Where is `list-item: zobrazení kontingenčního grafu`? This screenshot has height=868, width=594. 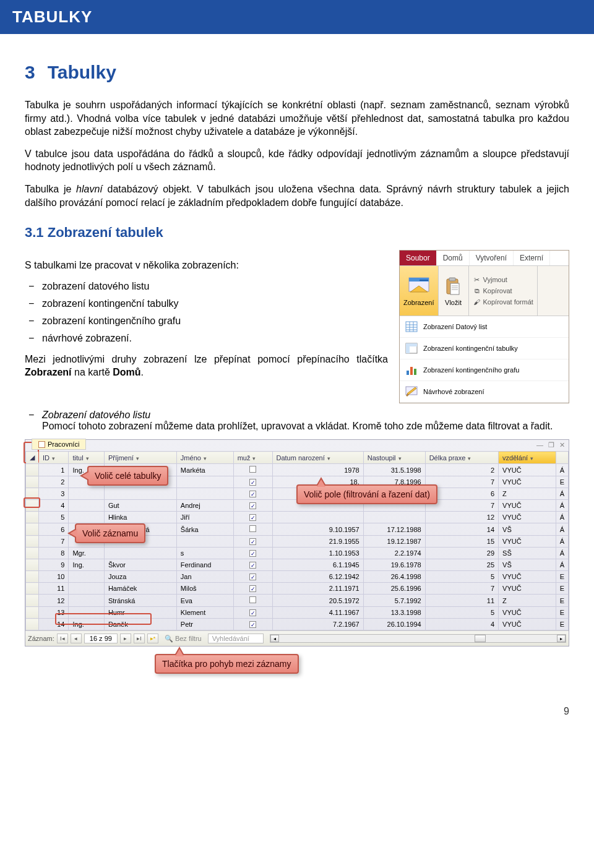
list-item: zobrazení kontingenčního grafu is located at coordinates (111, 321).